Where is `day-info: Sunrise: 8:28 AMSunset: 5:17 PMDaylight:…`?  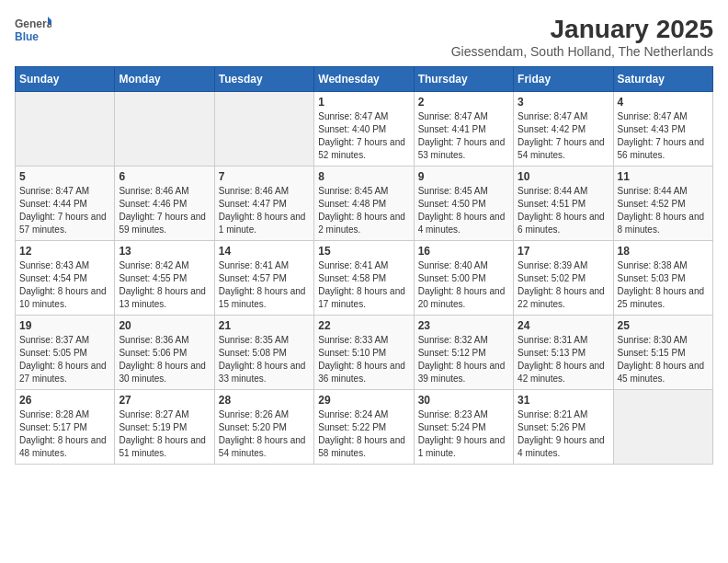 day-info: Sunrise: 8:28 AMSunset: 5:17 PMDaylight:… is located at coordinates (64, 434).